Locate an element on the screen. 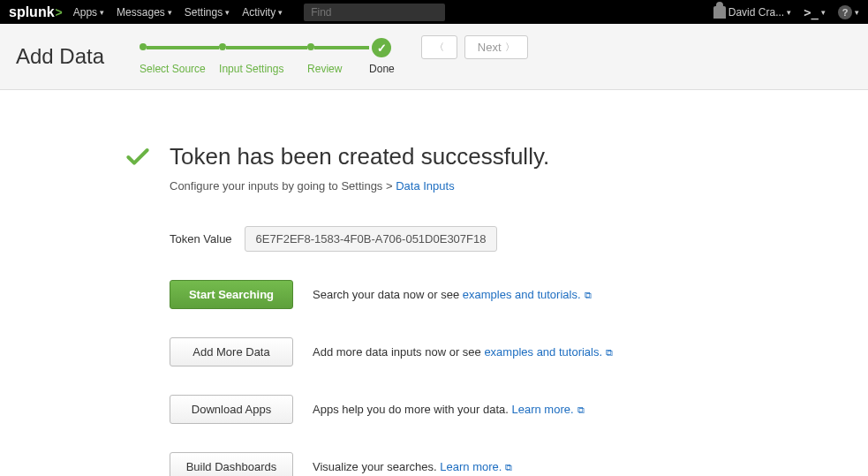 This screenshot has height=476, width=868. build-dashboards-desc: Visualize your searches. Learn more.⧉ is located at coordinates (412, 466).